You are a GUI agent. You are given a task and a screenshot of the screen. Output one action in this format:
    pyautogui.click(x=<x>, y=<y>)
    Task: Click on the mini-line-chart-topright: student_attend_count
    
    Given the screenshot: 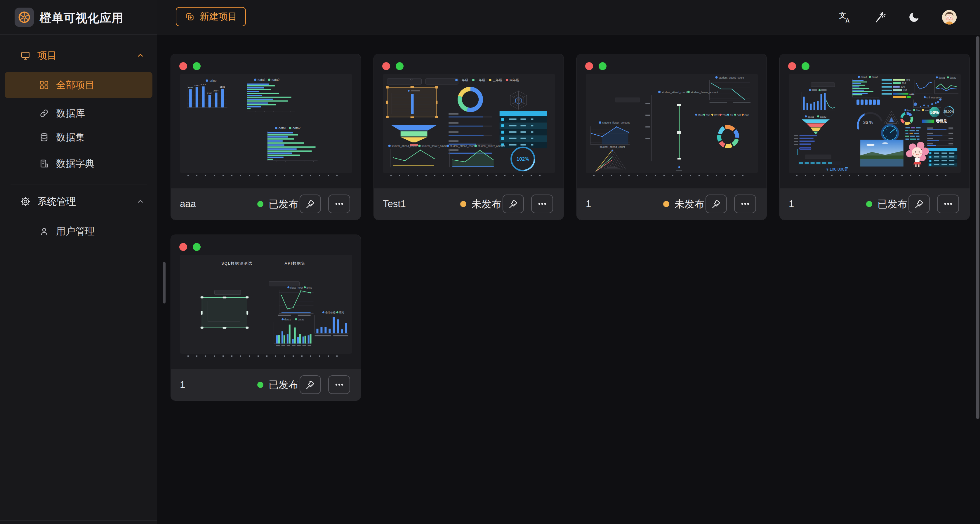 What is the action you would take?
    pyautogui.click(x=730, y=90)
    